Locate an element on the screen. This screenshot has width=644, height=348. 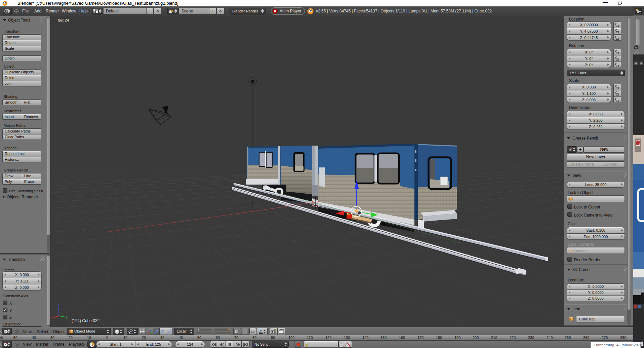
svg-text: y is located at coordinates (67, 317).